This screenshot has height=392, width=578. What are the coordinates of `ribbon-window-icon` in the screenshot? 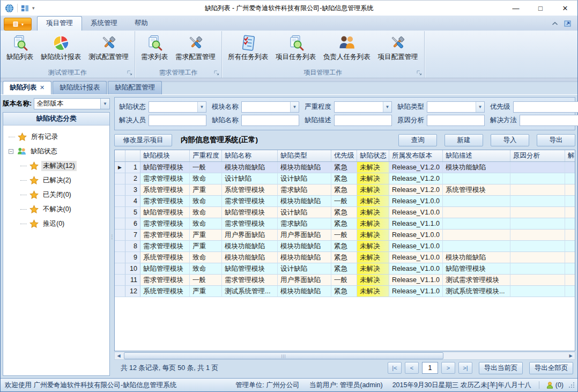 It's located at (568, 24).